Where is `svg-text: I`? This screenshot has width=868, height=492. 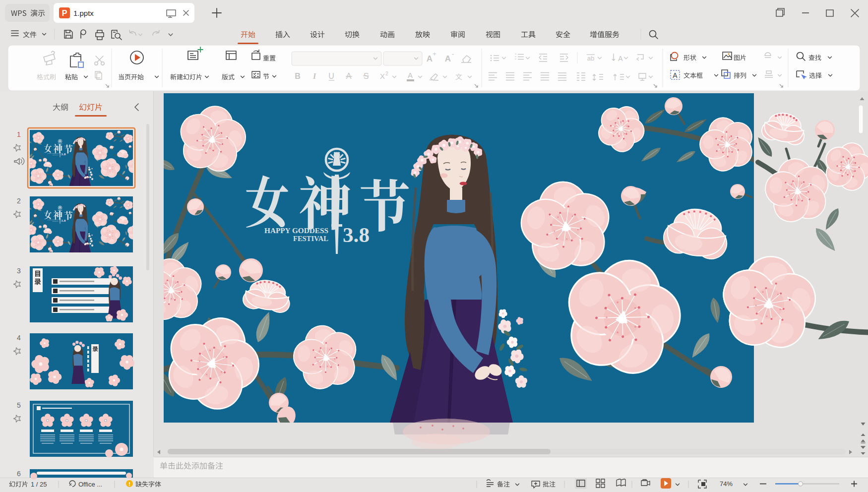
svg-text: I is located at coordinates (314, 76).